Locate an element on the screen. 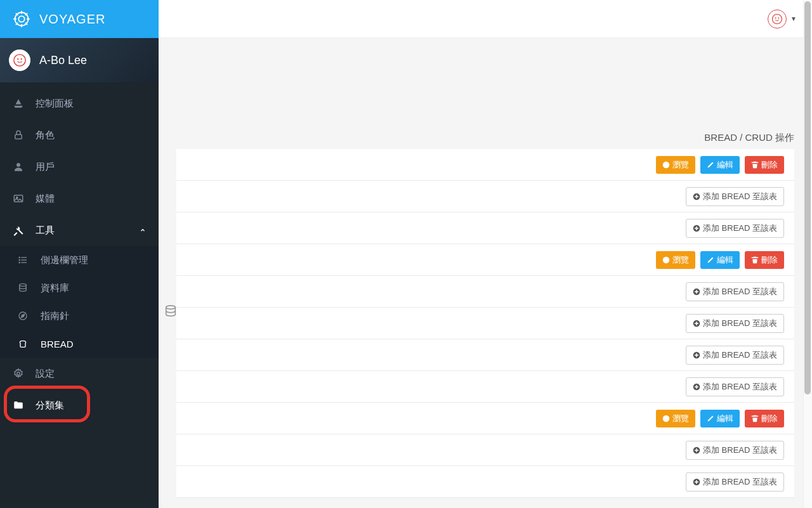 This screenshot has width=812, height=508. topbar: ▼ is located at coordinates (485, 19).